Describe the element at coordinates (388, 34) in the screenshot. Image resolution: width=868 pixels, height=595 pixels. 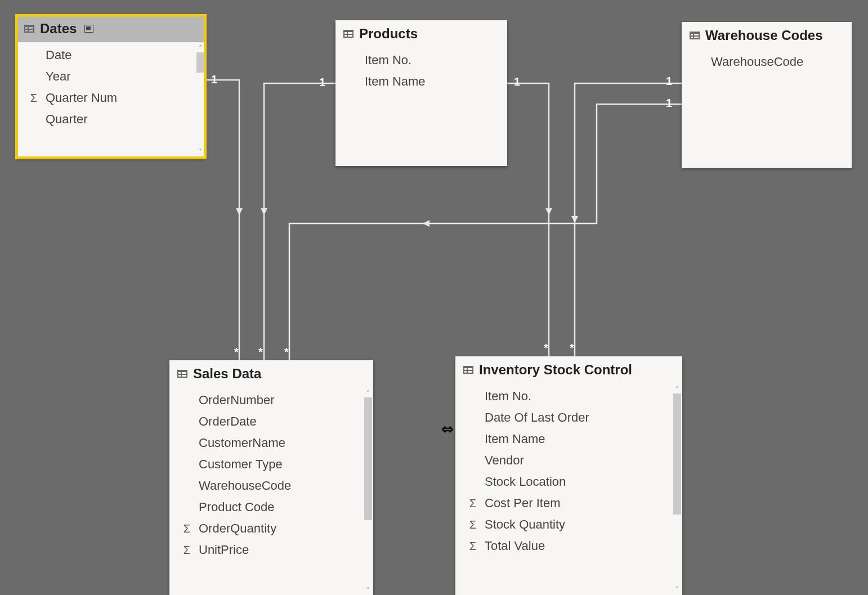
I see `table-title: Products` at that location.